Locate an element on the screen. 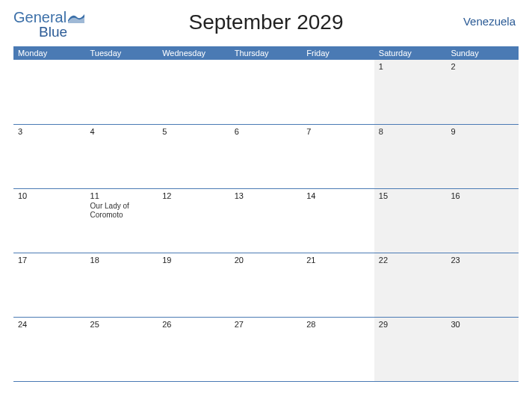 This screenshot has height=411, width=532. calendar-day-cell: 23 is located at coordinates (483, 285).